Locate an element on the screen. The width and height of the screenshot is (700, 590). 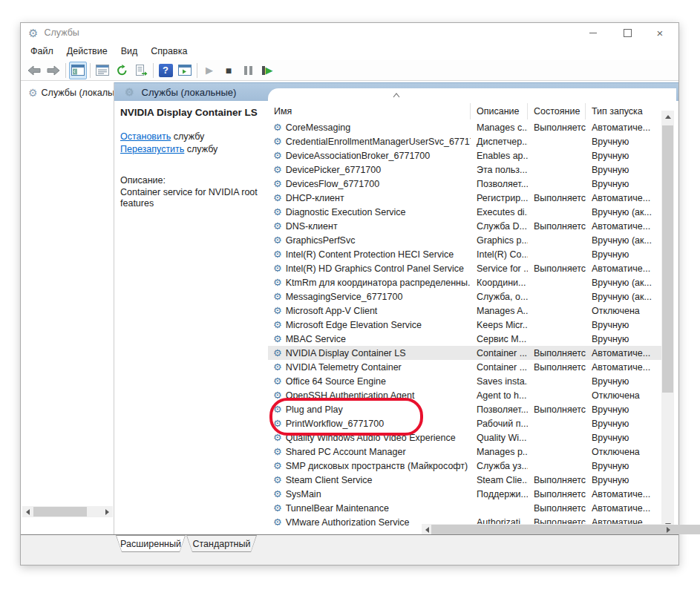
vscroll-thumb is located at coordinates (668, 259).